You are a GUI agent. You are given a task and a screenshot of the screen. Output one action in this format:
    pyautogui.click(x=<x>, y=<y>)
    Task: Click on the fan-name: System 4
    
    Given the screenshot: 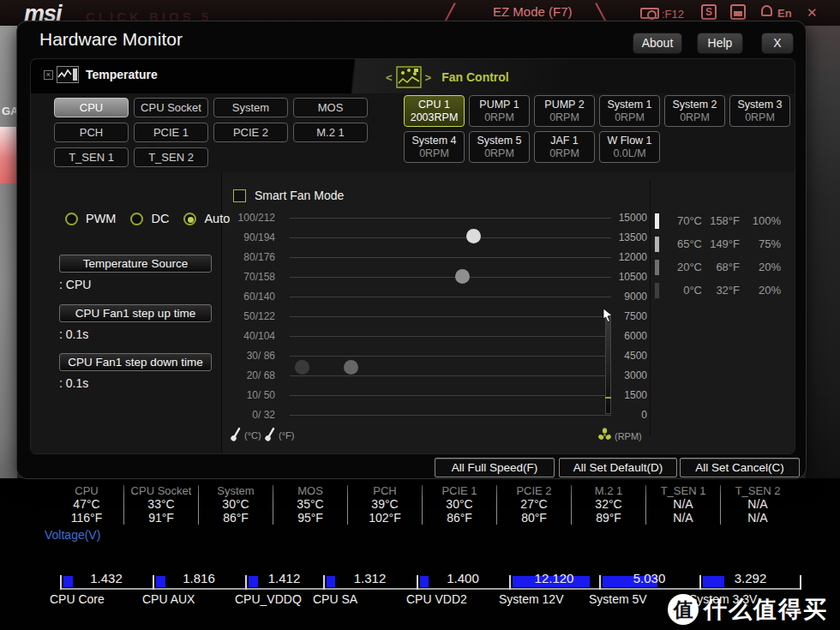 What is the action you would take?
    pyautogui.click(x=434, y=141)
    